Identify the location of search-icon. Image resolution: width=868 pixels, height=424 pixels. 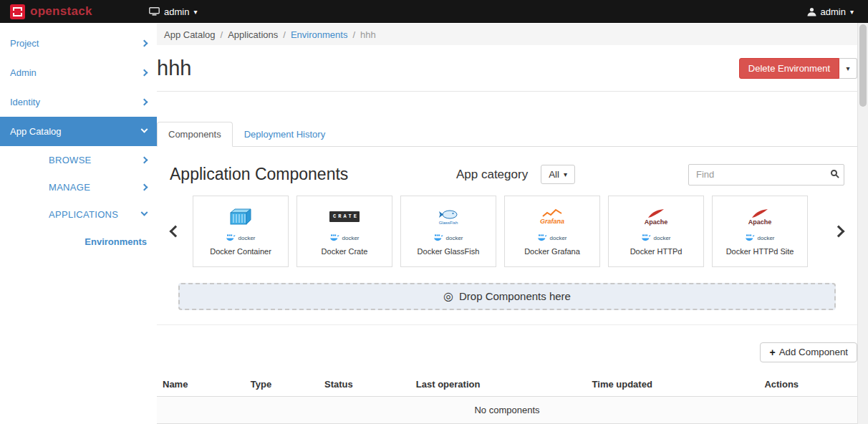
(834, 173).